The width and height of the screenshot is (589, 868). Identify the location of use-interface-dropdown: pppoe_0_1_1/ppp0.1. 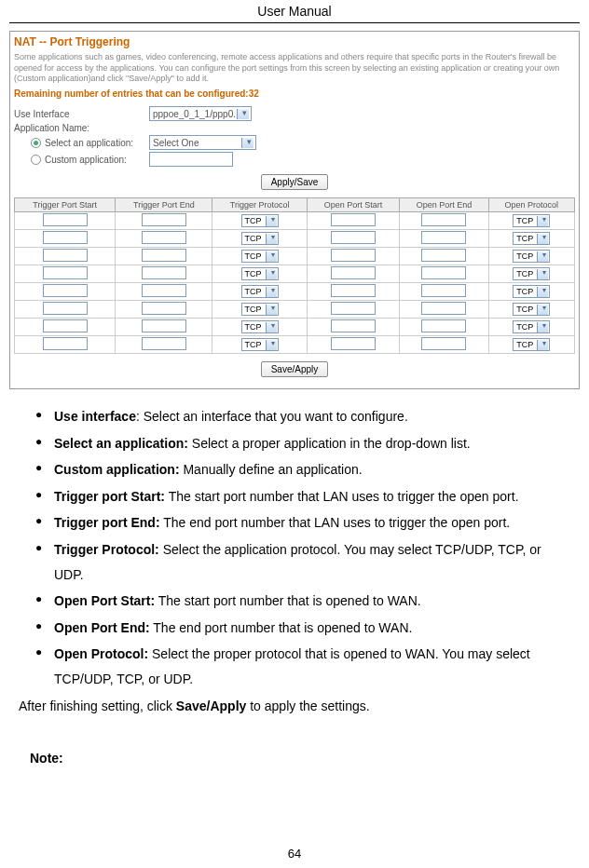
(200, 114).